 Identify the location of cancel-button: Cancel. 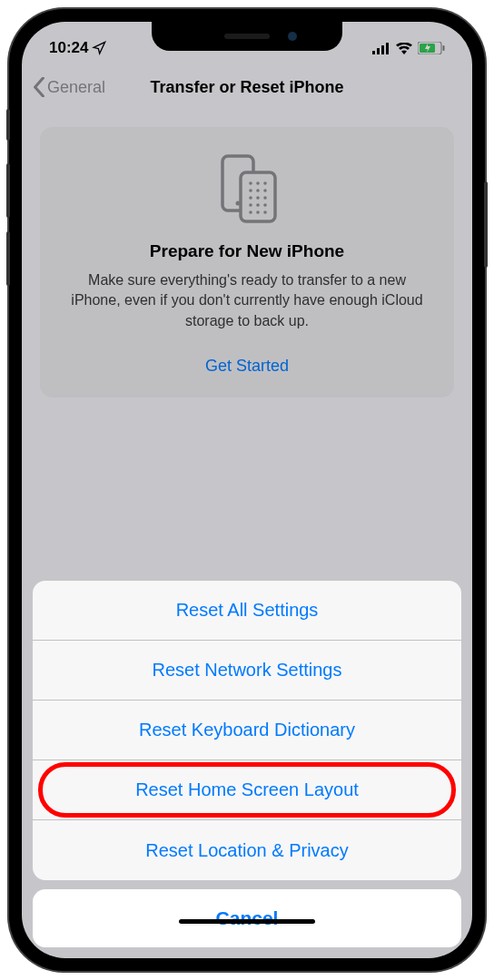
(247, 918).